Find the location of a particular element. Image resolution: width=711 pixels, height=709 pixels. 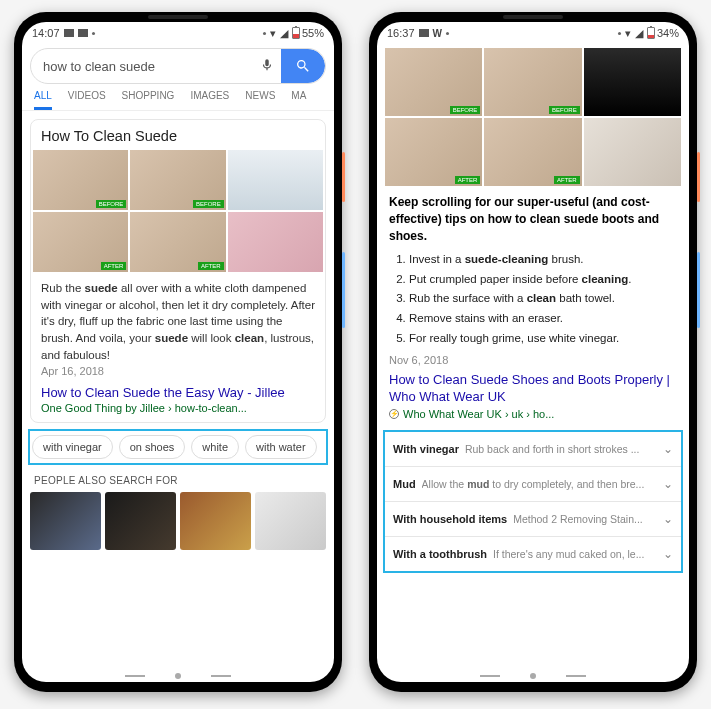

volume-button is located at coordinates (344, 290).